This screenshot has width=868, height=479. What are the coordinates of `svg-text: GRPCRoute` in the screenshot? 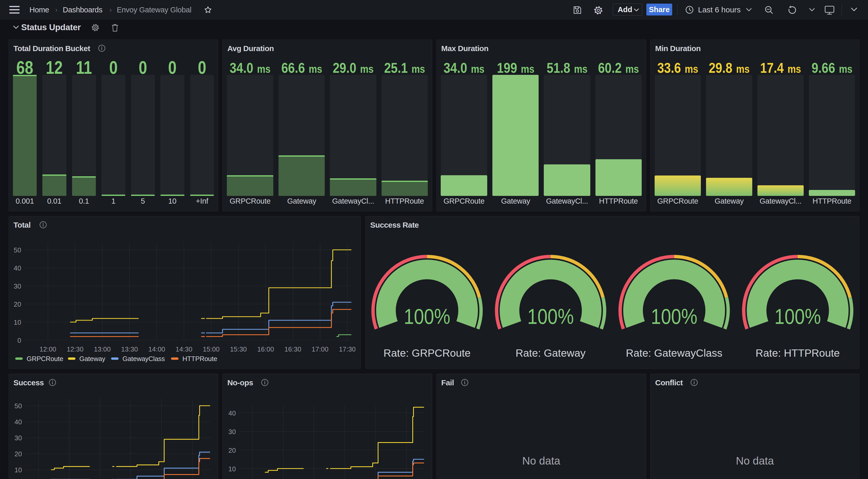 It's located at (45, 359).